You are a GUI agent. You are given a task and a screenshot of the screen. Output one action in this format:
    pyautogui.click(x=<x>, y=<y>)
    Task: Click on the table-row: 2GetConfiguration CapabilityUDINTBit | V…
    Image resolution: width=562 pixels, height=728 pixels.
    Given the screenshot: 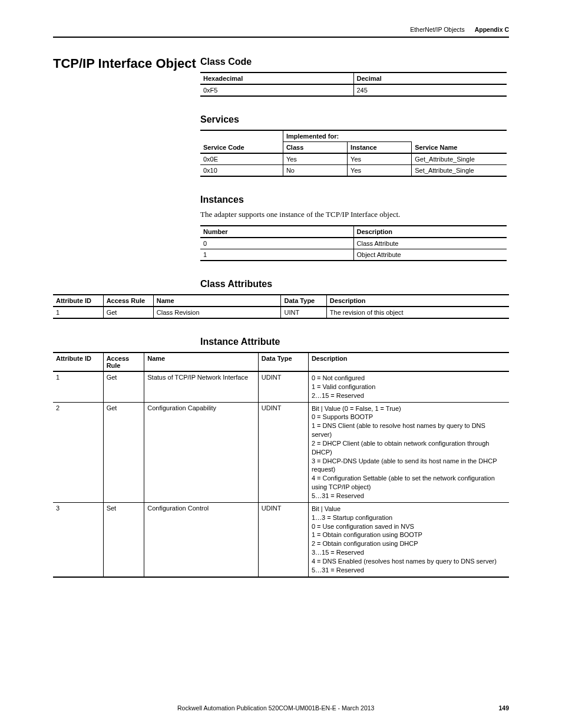 What is the action you would take?
    pyautogui.click(x=281, y=452)
    